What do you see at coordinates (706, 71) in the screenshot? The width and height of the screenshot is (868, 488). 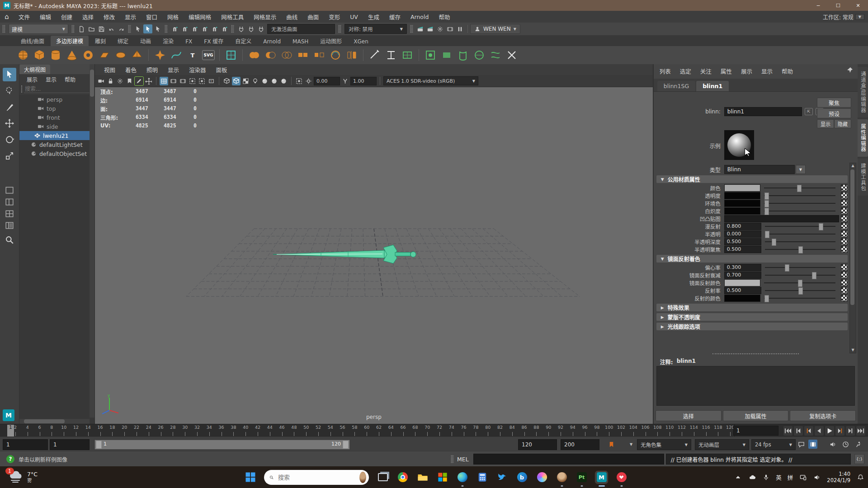 I see `ae-menu-3: 关注` at bounding box center [706, 71].